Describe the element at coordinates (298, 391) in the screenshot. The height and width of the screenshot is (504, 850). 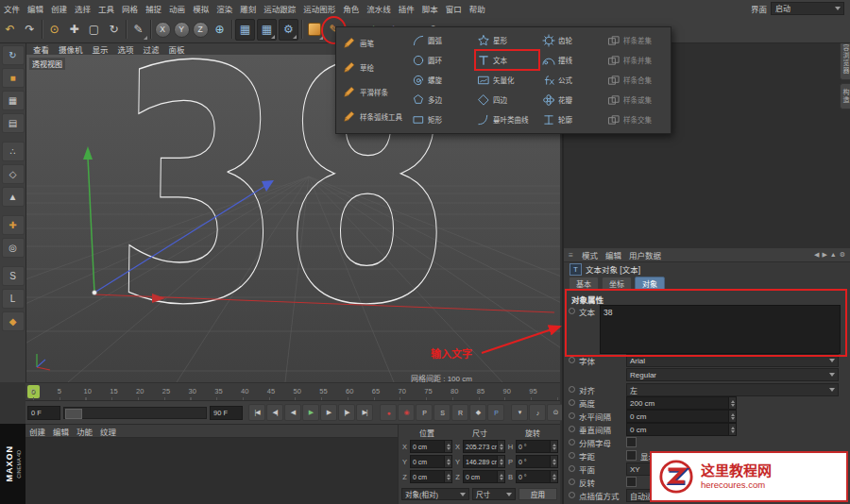
I see `frame-tick-50: 50` at that location.